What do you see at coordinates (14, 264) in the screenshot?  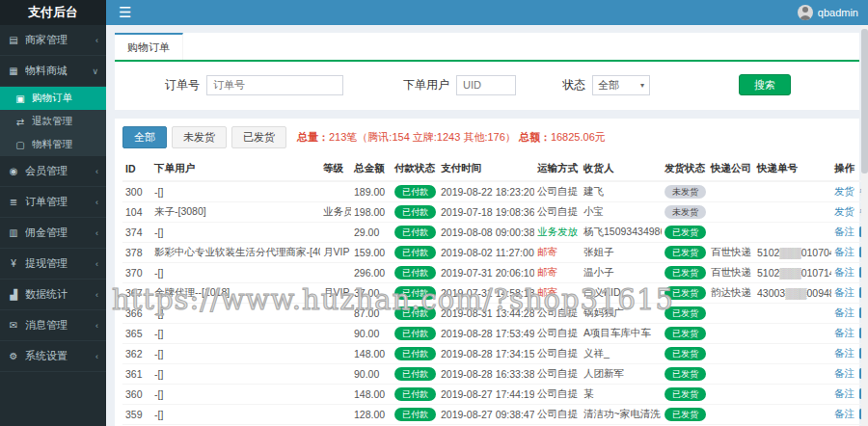 I see `withdraw-icon: ¥` at bounding box center [14, 264].